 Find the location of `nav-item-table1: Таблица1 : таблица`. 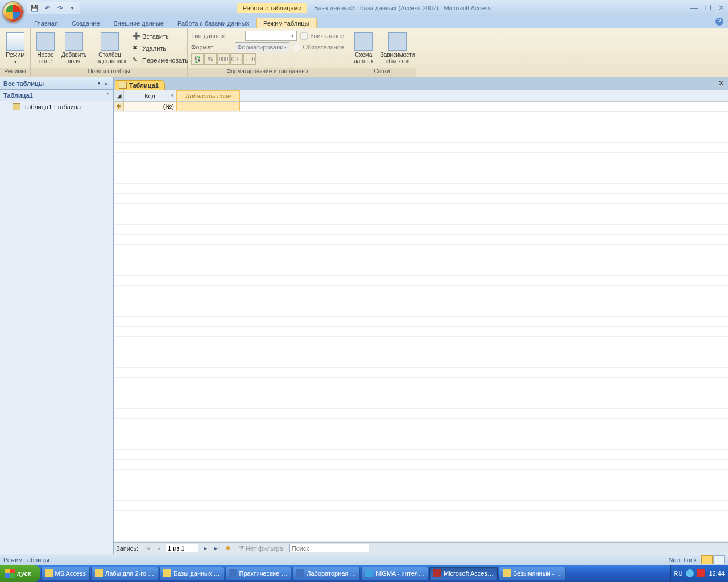

nav-item-table1: Таблица1 : таблица is located at coordinates (57, 107).